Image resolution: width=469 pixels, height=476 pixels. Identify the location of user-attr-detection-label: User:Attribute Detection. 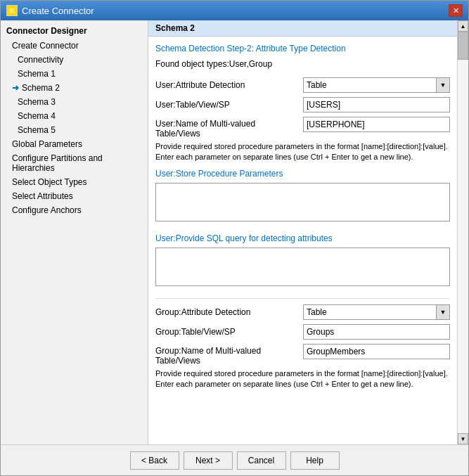
(229, 85).